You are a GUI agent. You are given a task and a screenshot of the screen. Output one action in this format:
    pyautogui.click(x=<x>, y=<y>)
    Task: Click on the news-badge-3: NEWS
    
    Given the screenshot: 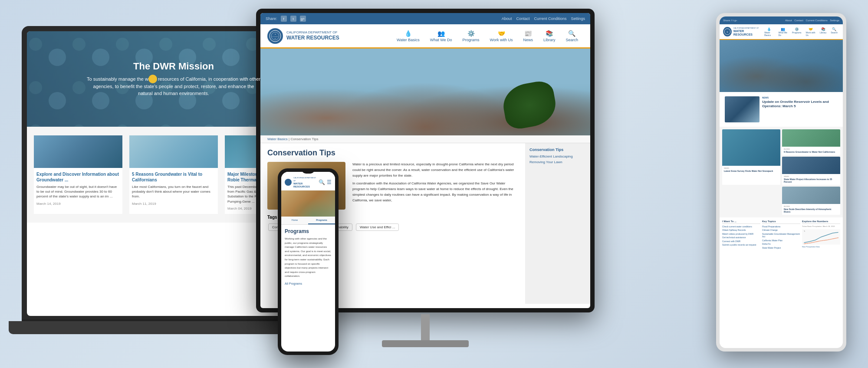 What is the action you would take?
    pyautogui.click(x=811, y=176)
    